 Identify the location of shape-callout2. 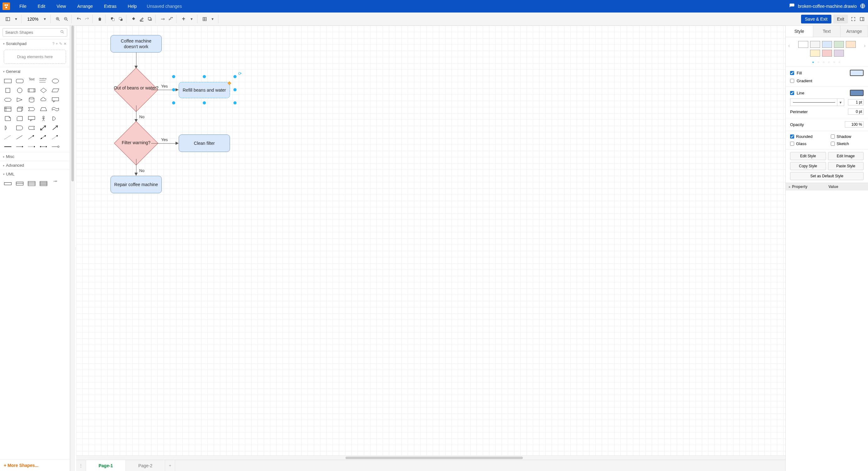
(32, 119).